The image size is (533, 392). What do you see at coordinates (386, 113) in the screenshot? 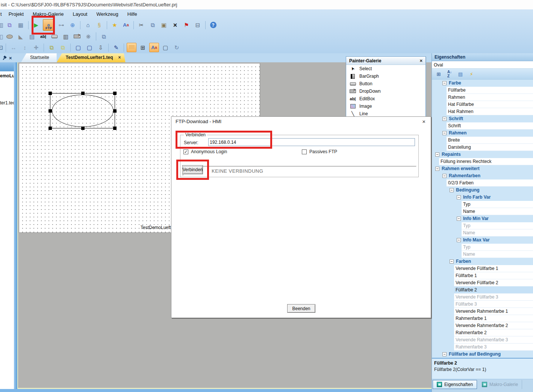
I see `palette-item-line: ╲Line` at bounding box center [386, 113].